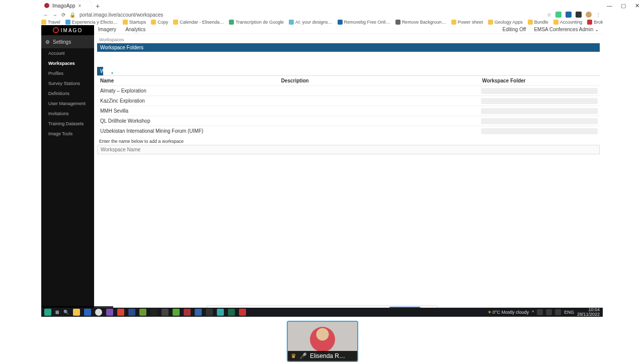  Describe the element at coordinates (328, 356) in the screenshot. I see `participant-name: Elisenda R…` at that location.